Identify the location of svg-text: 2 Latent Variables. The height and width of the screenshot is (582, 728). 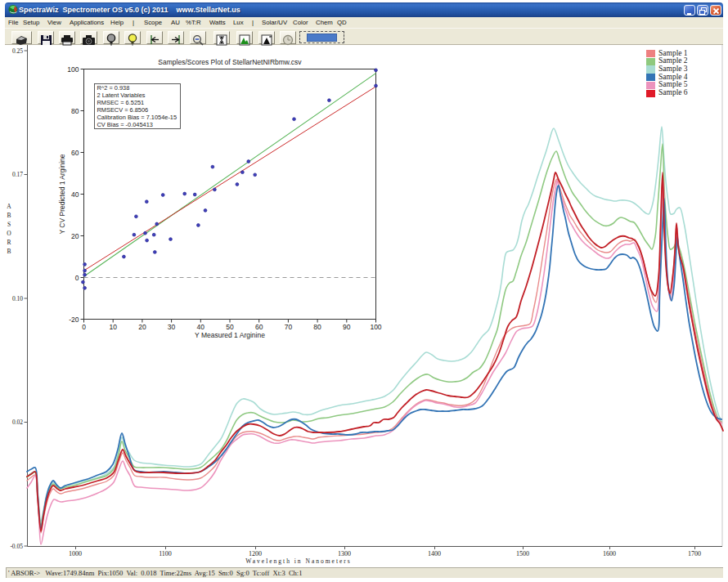
(121, 95).